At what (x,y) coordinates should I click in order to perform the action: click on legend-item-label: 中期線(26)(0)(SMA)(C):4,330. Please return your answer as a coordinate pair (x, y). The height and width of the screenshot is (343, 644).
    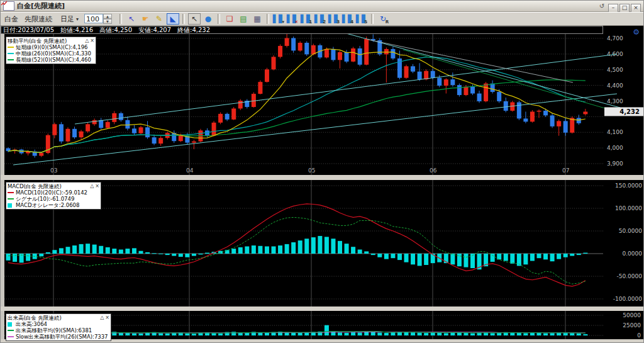
    Looking at the image, I should click on (53, 53).